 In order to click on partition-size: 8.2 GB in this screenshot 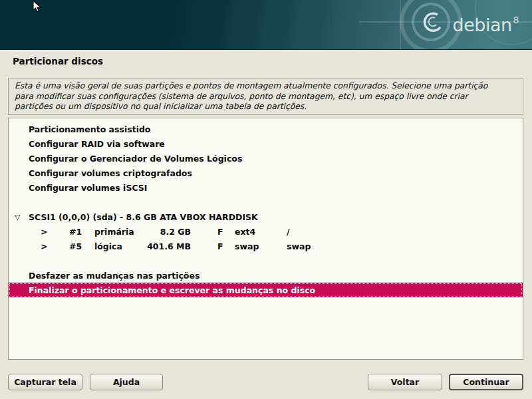, I will do `click(164, 231)`.